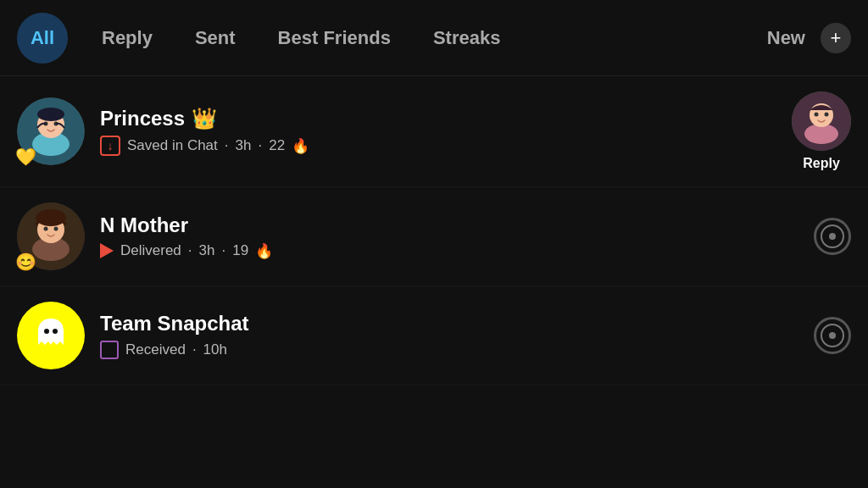 This screenshot has width=868, height=488. What do you see at coordinates (448, 251) in the screenshot?
I see `chat-status-nmother: Delivered · 3h · 19 🔥` at bounding box center [448, 251].